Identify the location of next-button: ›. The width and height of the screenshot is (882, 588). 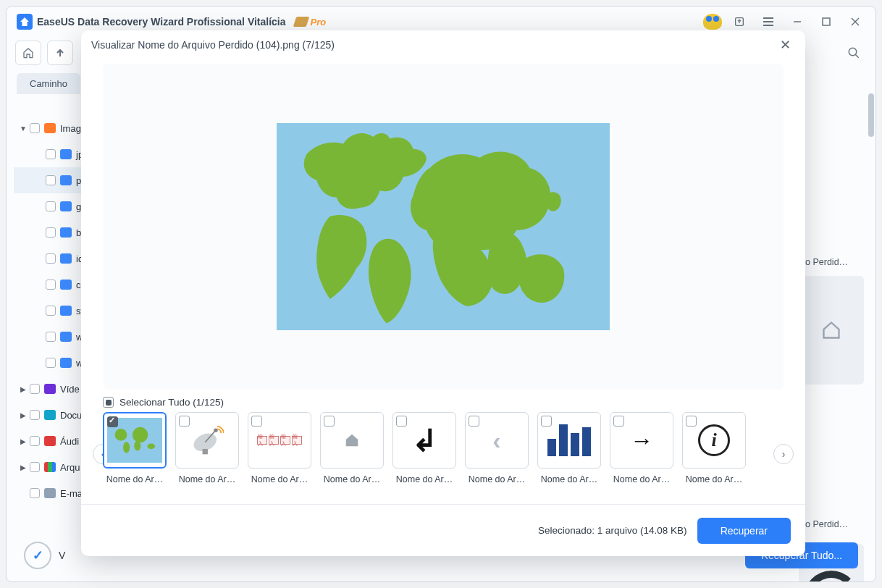
(784, 454).